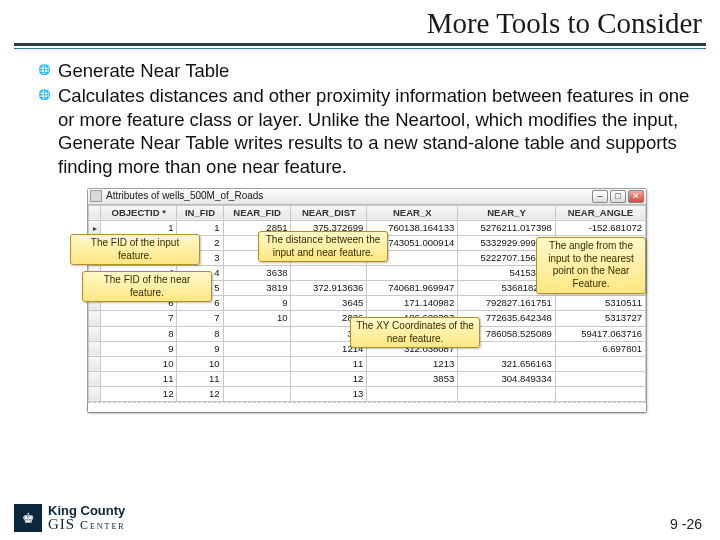 The width and height of the screenshot is (720, 540). Describe the element at coordinates (377, 70) in the screenshot. I see `bullet-text: Generate Near Table` at that location.